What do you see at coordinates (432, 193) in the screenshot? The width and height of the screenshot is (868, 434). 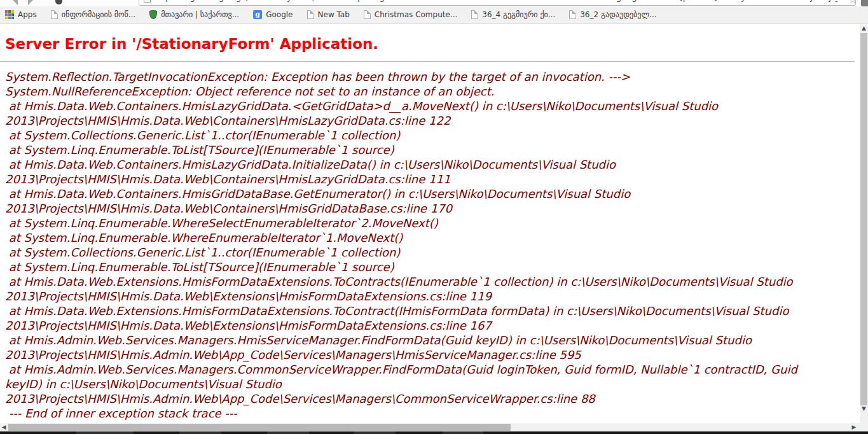 I see `stack-trace-line: at Hmis.Data.Web.Containers.HmisGridData…` at bounding box center [432, 193].